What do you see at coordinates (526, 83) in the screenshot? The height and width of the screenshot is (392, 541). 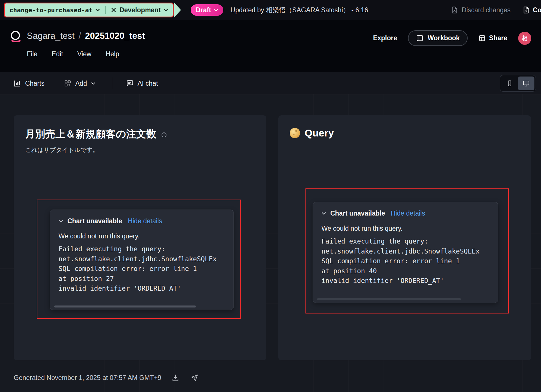 I see `desktop-view-button` at bounding box center [526, 83].